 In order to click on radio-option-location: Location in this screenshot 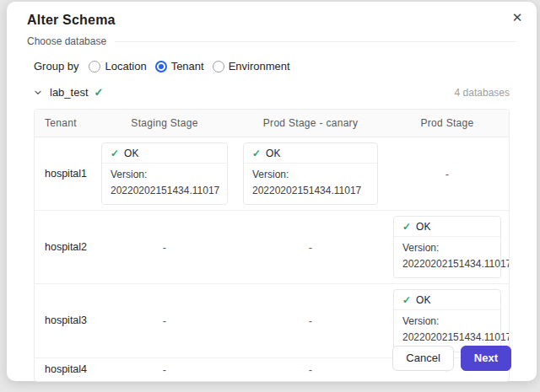, I will do `click(117, 66)`.